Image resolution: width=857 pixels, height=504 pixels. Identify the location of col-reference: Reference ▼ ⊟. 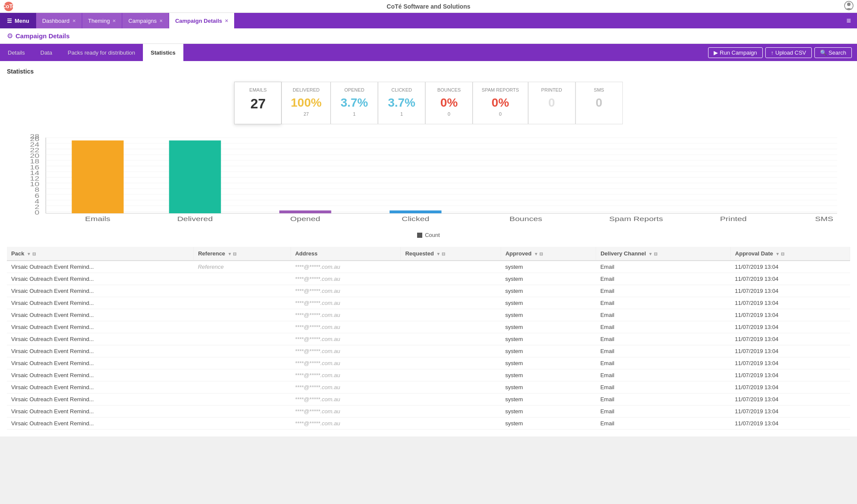
(242, 254).